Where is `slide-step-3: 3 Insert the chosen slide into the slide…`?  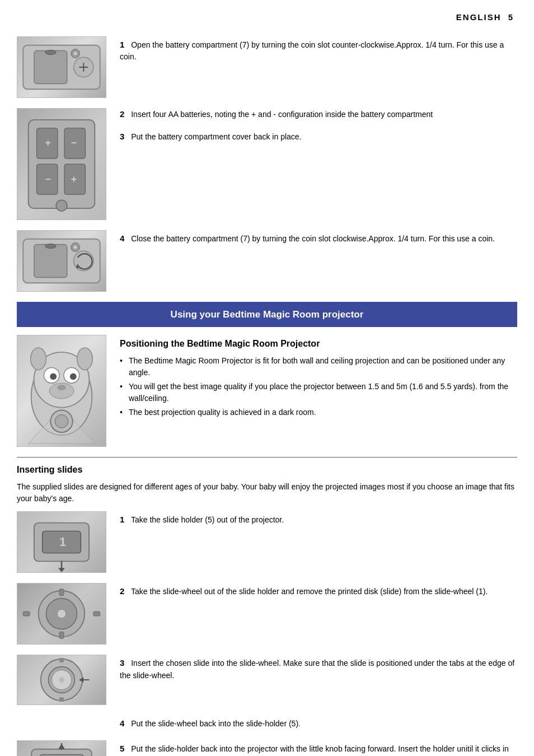 slide-step-3: 3 Insert the chosen slide into the slide… is located at coordinates (267, 680).